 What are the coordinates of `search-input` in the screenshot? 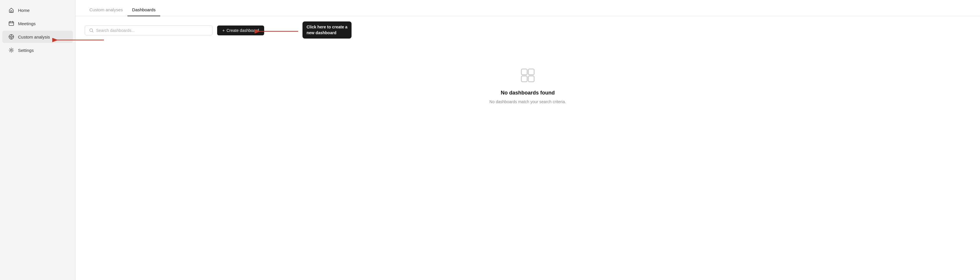 It's located at (152, 30).